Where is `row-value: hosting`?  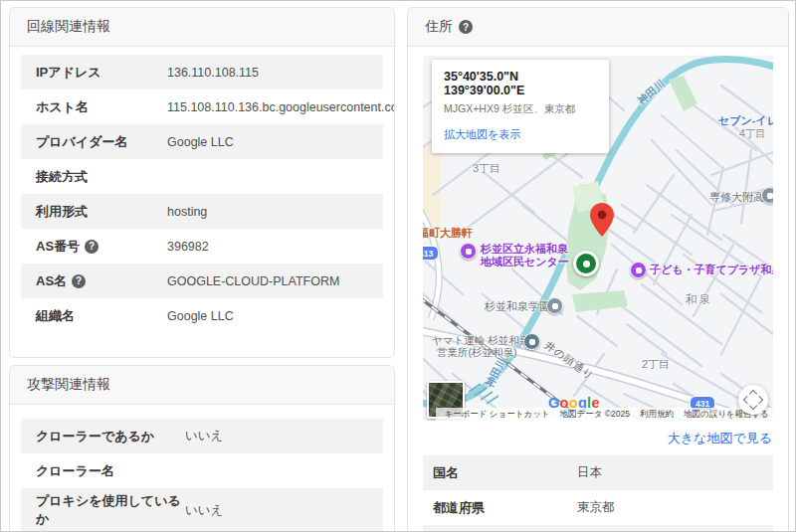 row-value: hosting is located at coordinates (187, 212).